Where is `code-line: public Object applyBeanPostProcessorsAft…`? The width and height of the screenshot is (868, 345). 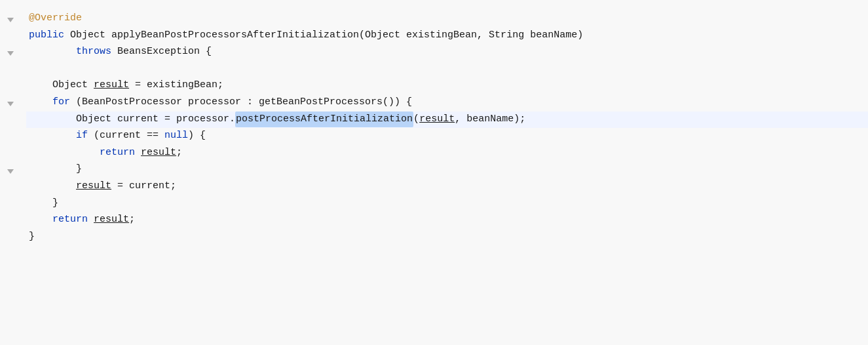
code-line: public Object applyBeanPostProcessorsAft… is located at coordinates (447, 36).